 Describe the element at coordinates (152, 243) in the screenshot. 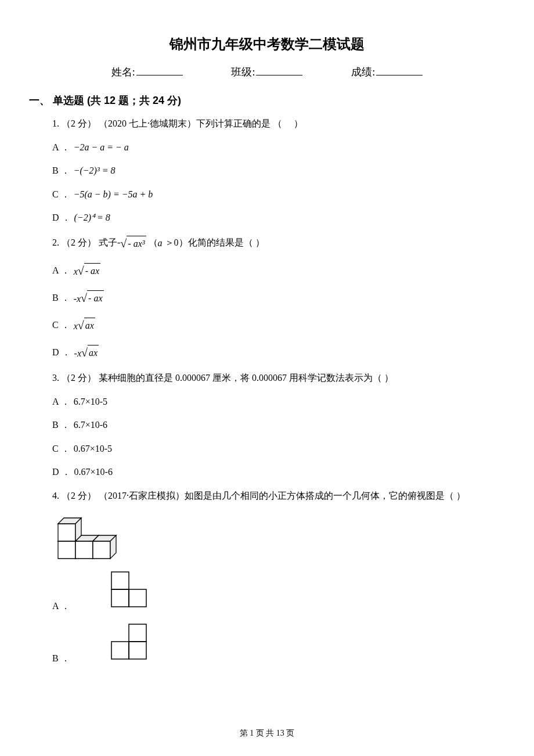

I see `q2-stem-mid: （` at that location.